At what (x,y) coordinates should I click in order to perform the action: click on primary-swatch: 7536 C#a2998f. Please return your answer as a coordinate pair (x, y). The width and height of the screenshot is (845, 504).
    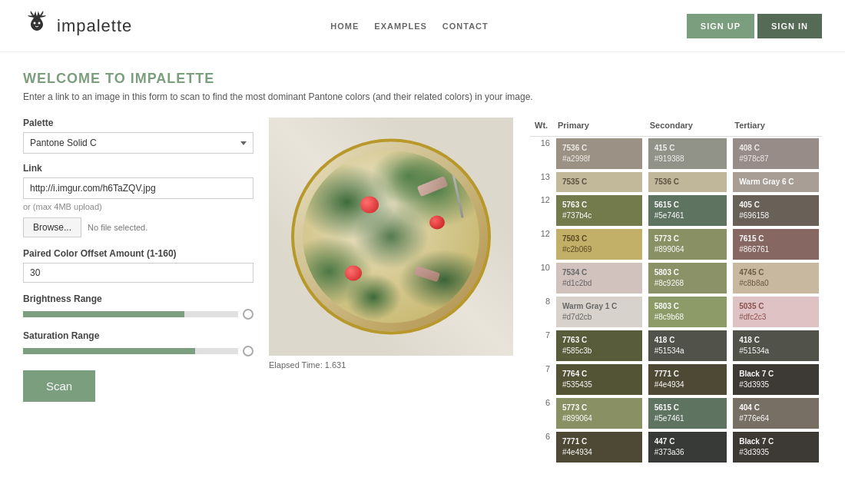
    Looking at the image, I should click on (599, 154).